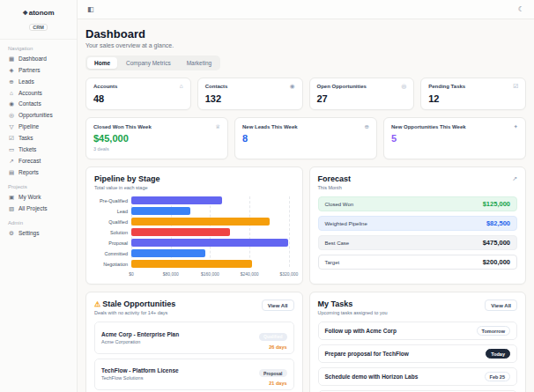 The width and height of the screenshot is (534, 392). Describe the element at coordinates (11, 93) in the screenshot. I see `building-icon: ⌂` at that location.